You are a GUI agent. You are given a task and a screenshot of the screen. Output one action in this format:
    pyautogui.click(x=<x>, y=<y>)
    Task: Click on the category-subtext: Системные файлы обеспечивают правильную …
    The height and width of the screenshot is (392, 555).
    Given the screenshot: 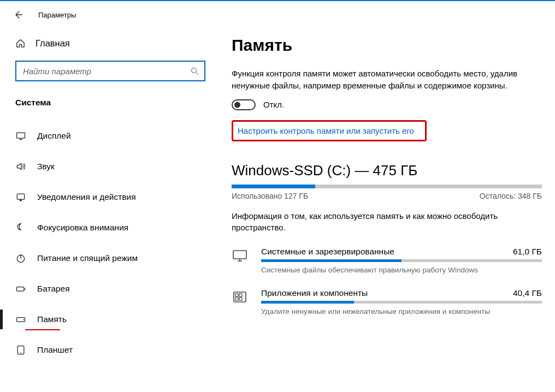 What is the action you would take?
    pyautogui.click(x=402, y=270)
    